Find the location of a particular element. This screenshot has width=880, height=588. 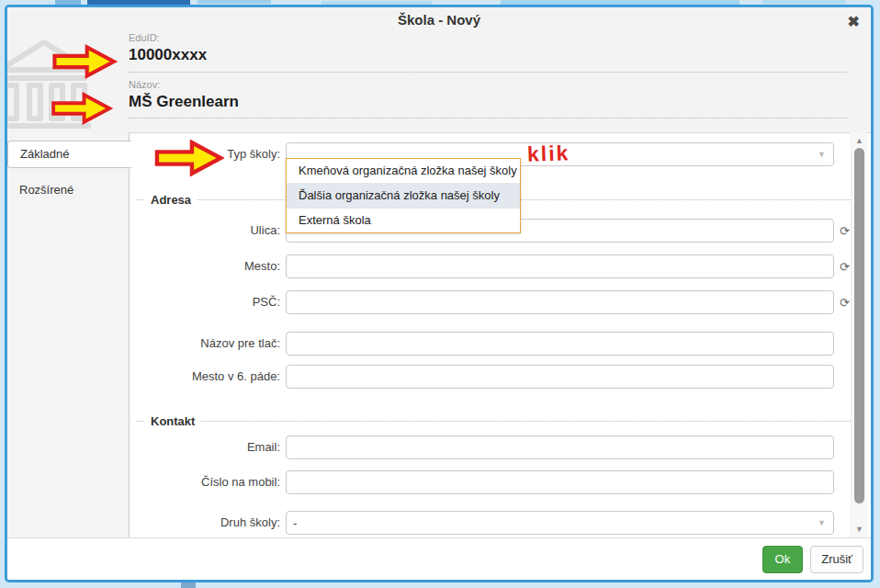

email-label: Email: is located at coordinates (204, 447).